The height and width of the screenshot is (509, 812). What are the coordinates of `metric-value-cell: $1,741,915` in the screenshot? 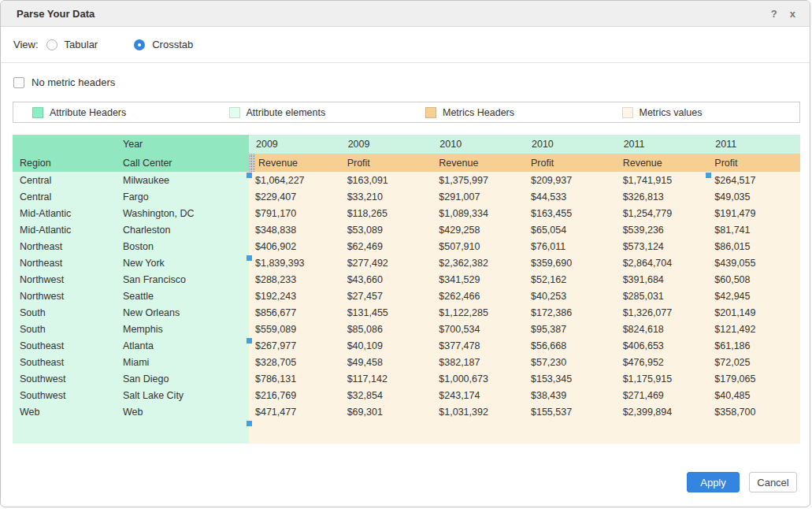 It's located at (663, 180).